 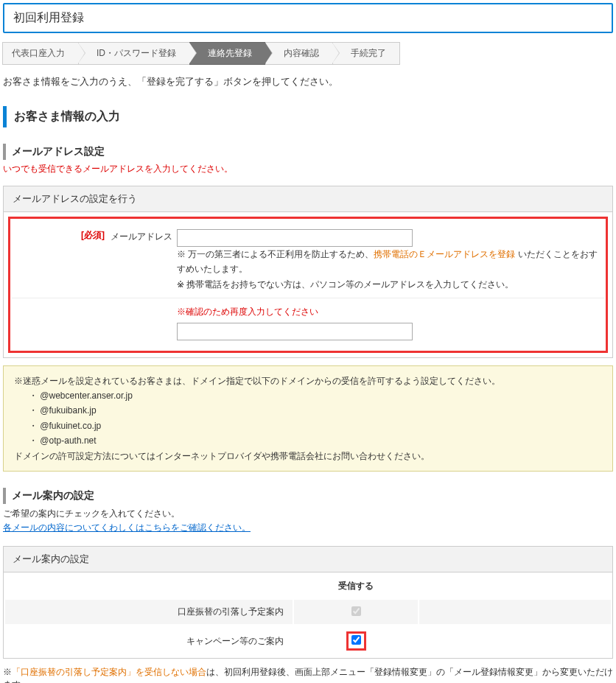 What do you see at coordinates (127, 528) in the screenshot?
I see `guide-link: 各メールの内容についてくわしくはこちらをご確認ください。` at bounding box center [127, 528].